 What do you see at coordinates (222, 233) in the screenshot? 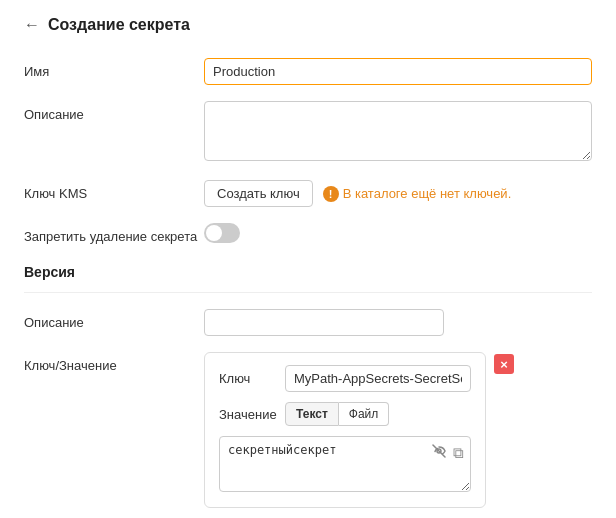
I see `toggle-slider` at bounding box center [222, 233].